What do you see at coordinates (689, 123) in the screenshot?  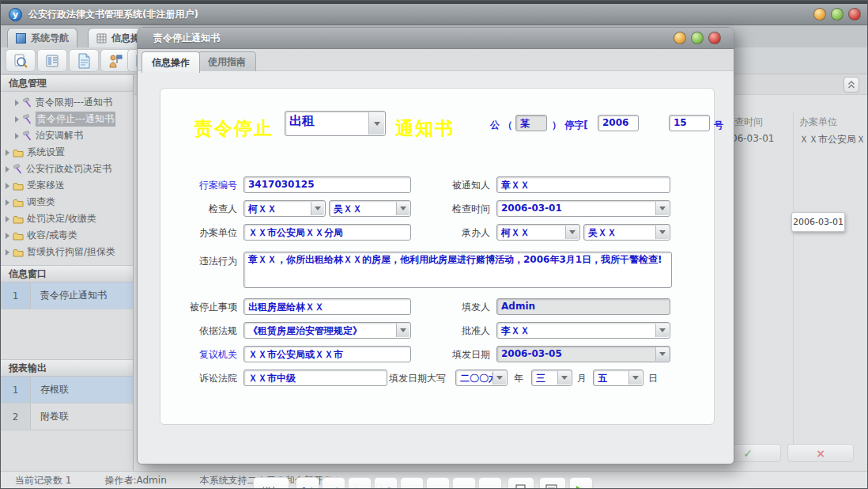 I see `docno-number-field: 15` at bounding box center [689, 123].